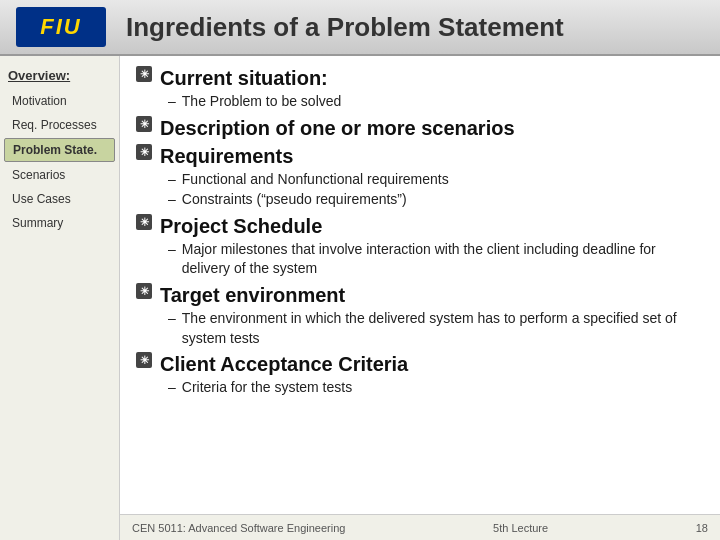 This screenshot has height=540, width=720. What do you see at coordinates (61, 27) in the screenshot?
I see `fiu-logo: FIU` at bounding box center [61, 27].